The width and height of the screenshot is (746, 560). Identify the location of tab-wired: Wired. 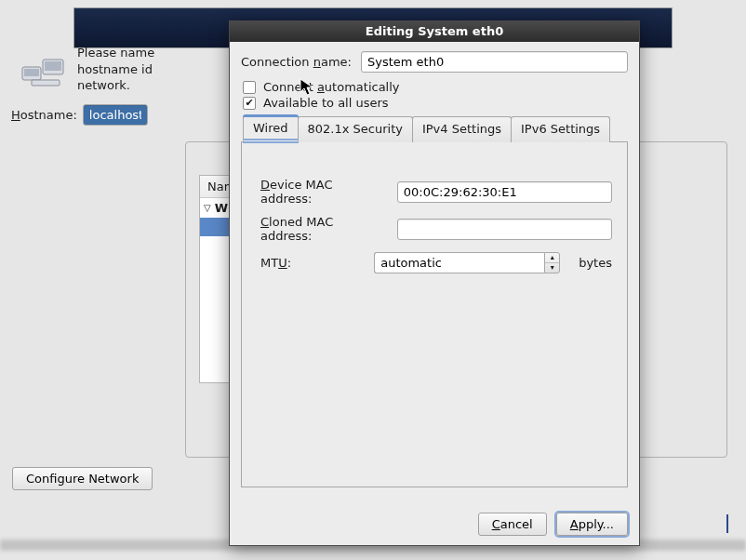
(271, 128).